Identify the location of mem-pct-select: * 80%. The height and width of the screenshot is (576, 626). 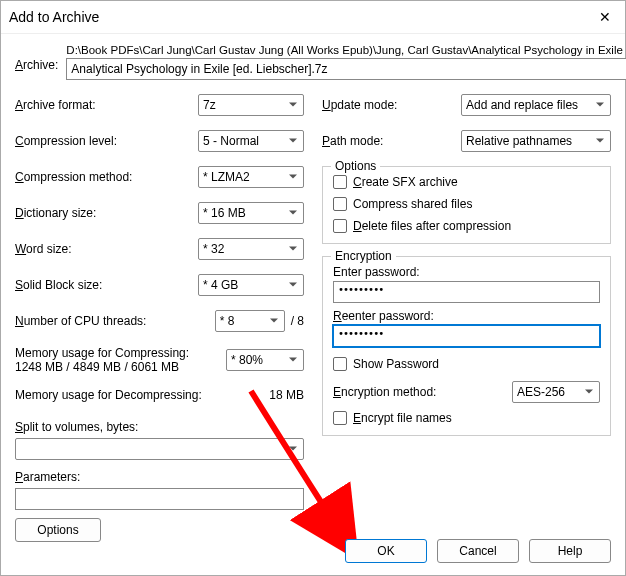
(265, 360).